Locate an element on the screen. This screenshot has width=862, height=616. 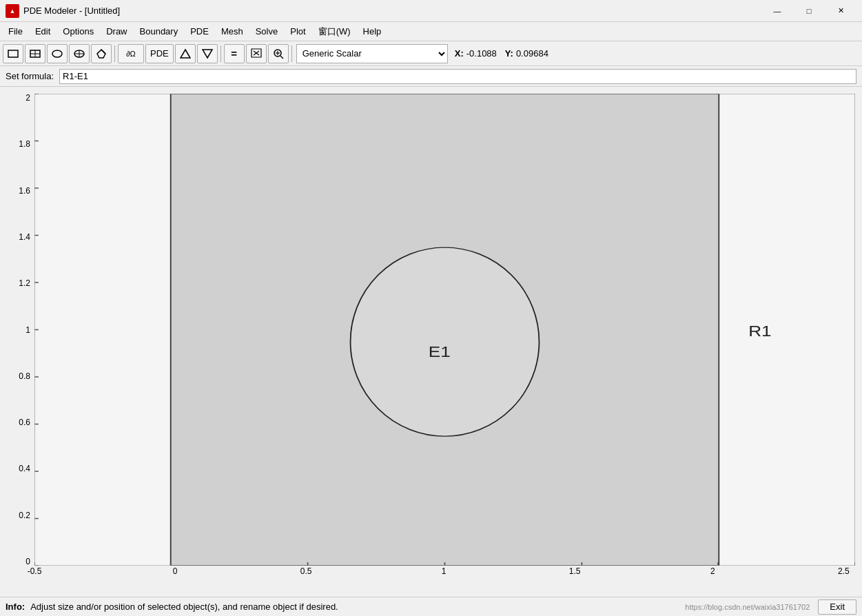
toolbar: ∂Ω PDE = Generic Scalar Generic System C… is located at coordinates (431, 54).